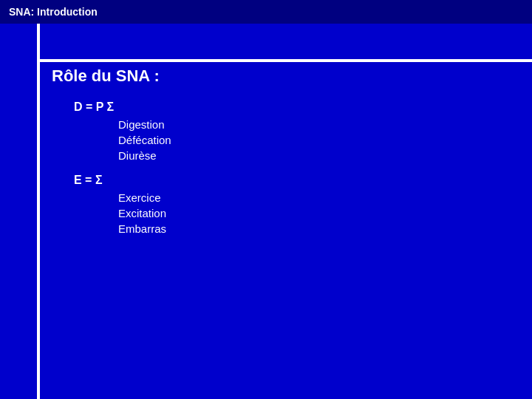  Describe the element at coordinates (38, 211) in the screenshot. I see `left-border-decoration` at that location.